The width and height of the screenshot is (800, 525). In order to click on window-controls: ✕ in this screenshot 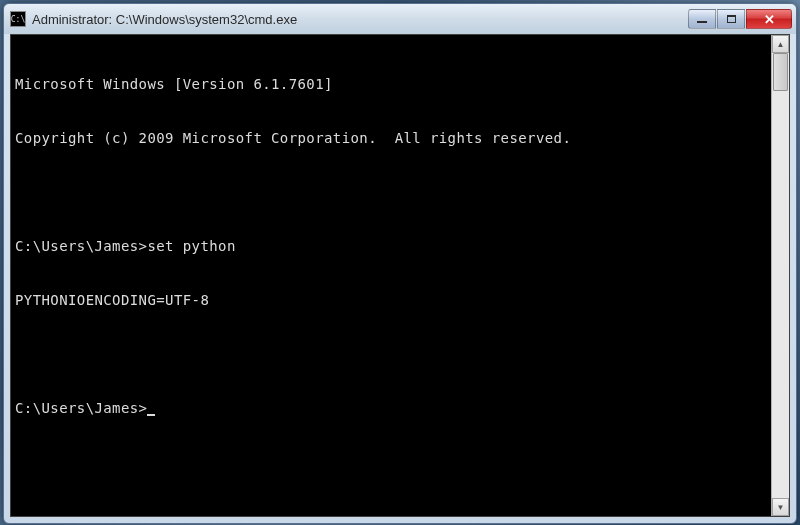, I will do `click(740, 19)`.